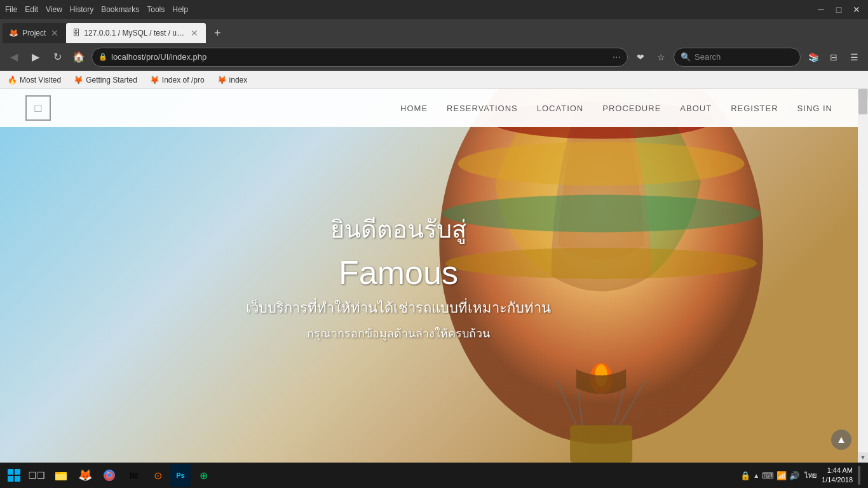 The image size is (868, 488). I want to click on url-options-icon: ···, so click(616, 57).